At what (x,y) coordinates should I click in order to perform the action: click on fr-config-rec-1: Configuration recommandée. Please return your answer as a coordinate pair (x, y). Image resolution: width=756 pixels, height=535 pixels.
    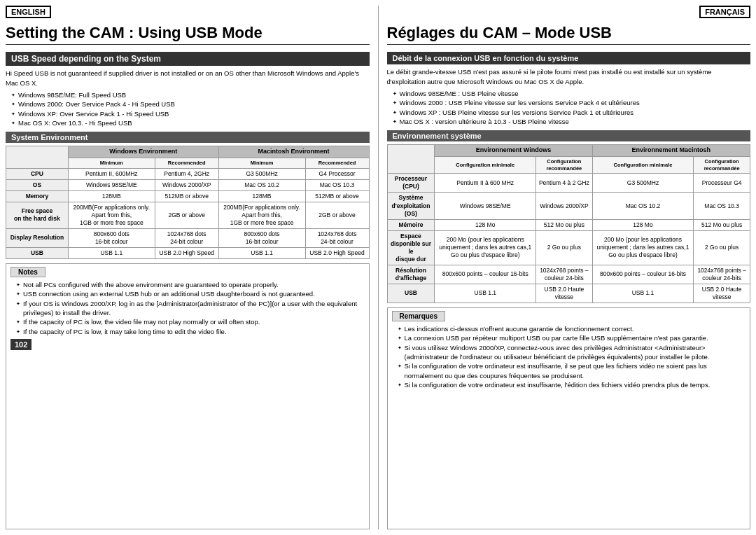
    Looking at the image, I should click on (564, 165).